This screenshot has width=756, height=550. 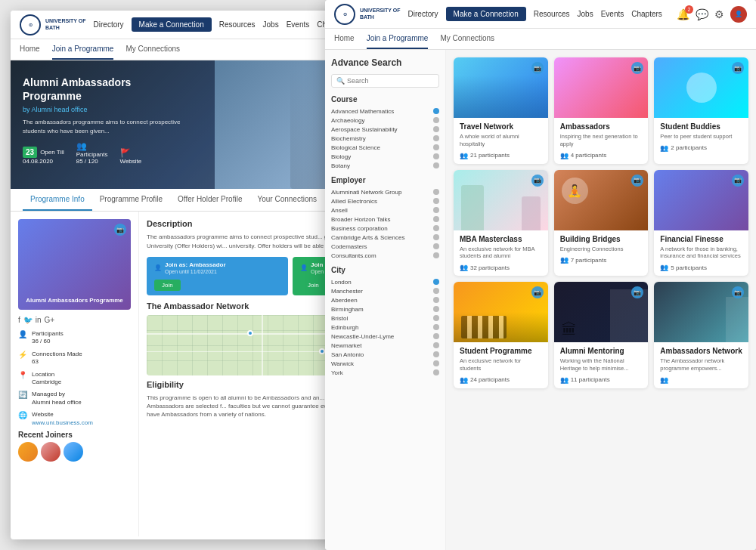 I want to click on filter-city-1: Manchester, so click(x=386, y=291).